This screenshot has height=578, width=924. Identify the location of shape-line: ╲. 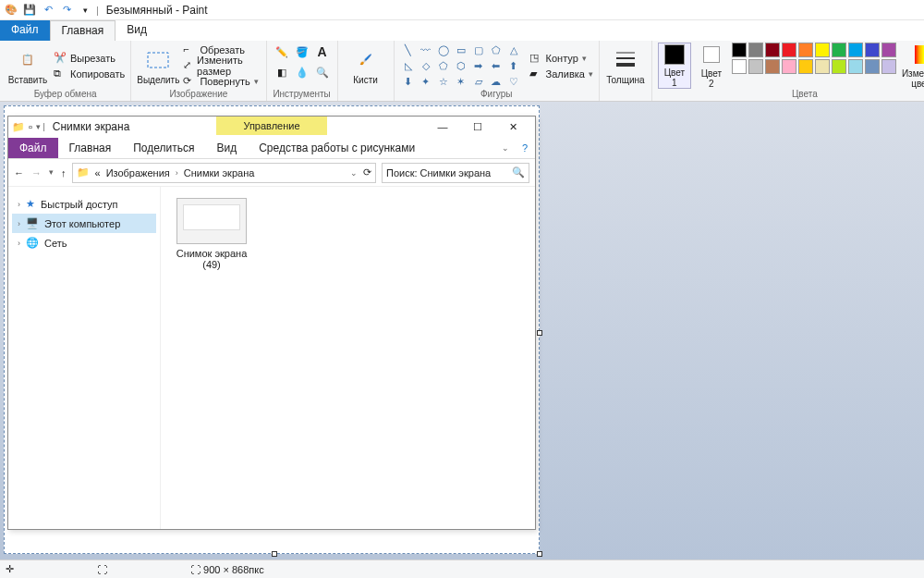
(408, 50).